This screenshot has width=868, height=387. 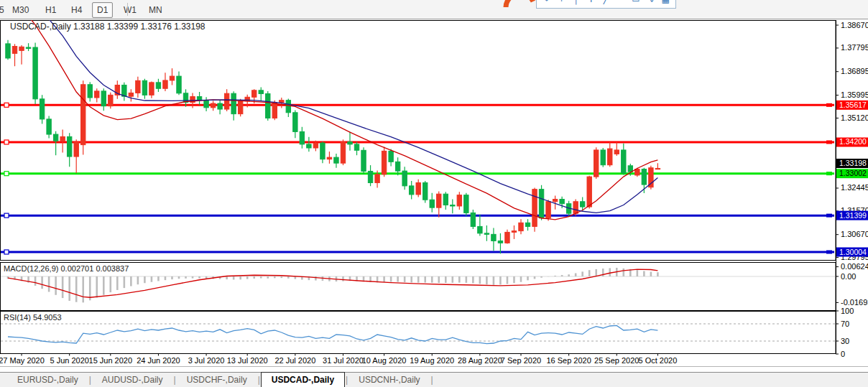 What do you see at coordinates (247, 360) in the screenshot?
I see `date-label: 13 Jul 2020` at bounding box center [247, 360].